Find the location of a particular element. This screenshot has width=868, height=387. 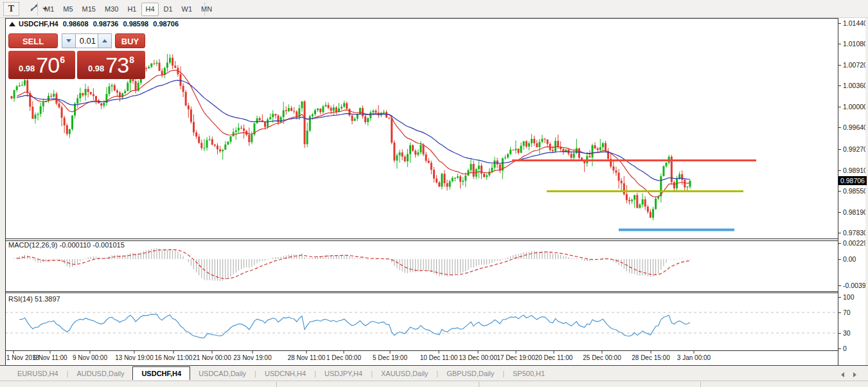

volume-stepper is located at coordinates (87, 41).